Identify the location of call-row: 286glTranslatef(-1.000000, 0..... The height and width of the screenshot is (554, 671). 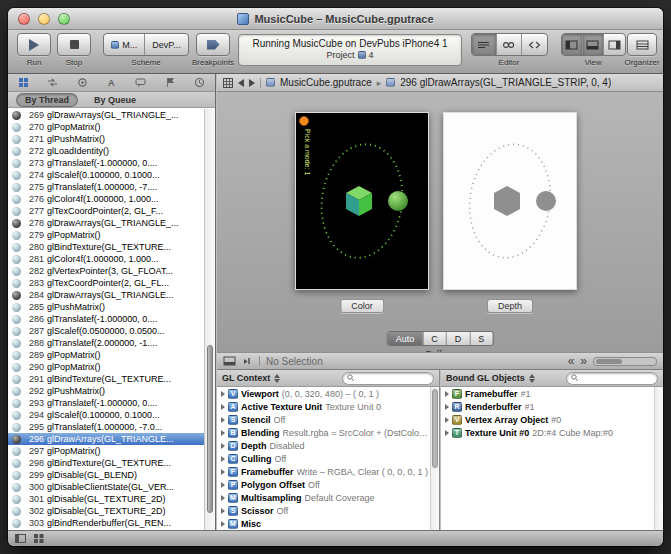
(112, 319).